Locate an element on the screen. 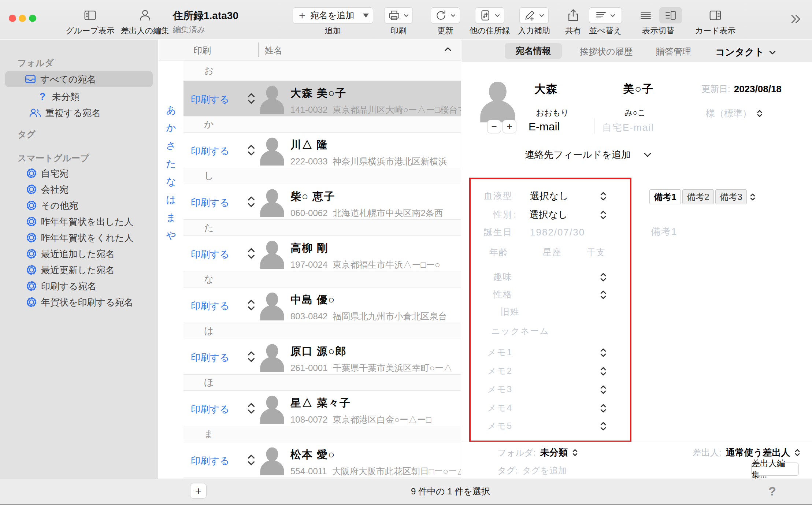  toolbar-card-view: カード表示 is located at coordinates (715, 22).